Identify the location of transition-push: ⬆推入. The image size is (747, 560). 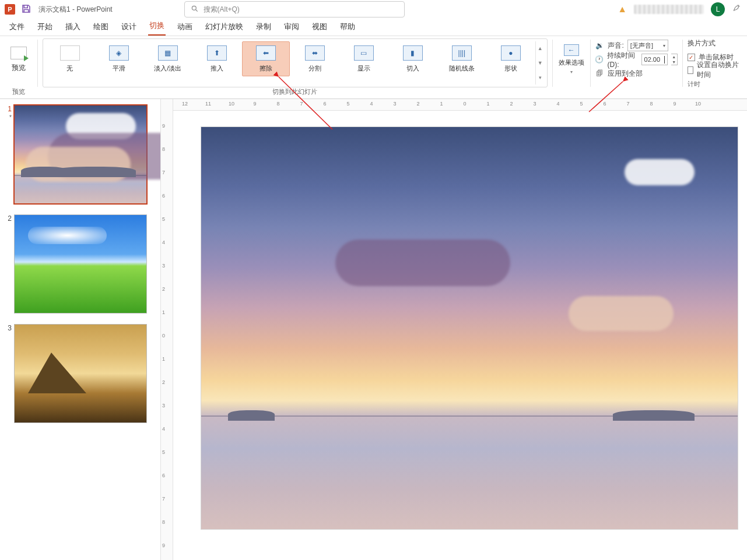
(217, 59).